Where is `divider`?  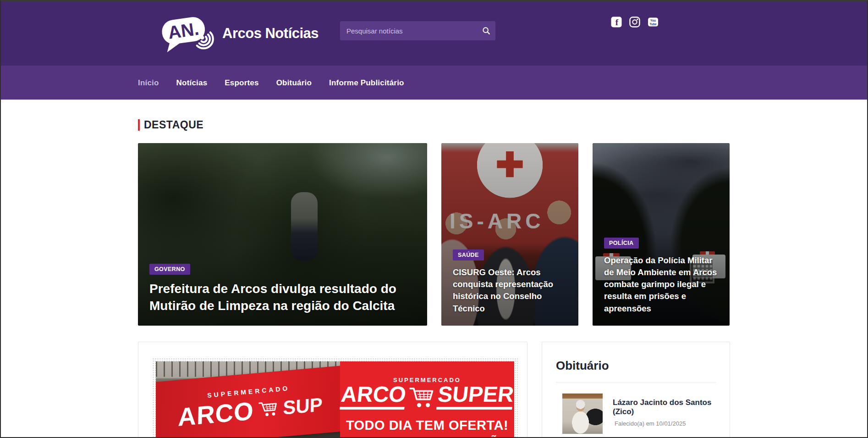 divider is located at coordinates (636, 383).